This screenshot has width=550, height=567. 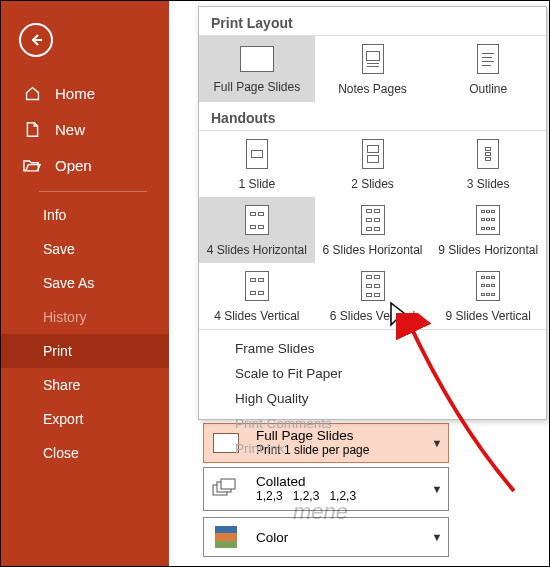 I want to click on full-page-slides-icon, so click(x=257, y=59).